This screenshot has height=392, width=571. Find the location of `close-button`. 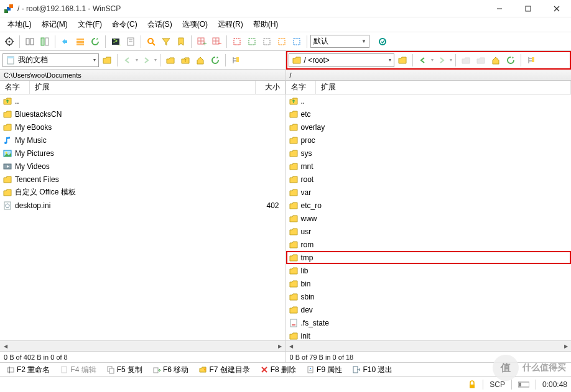

close-button is located at coordinates (557, 9).